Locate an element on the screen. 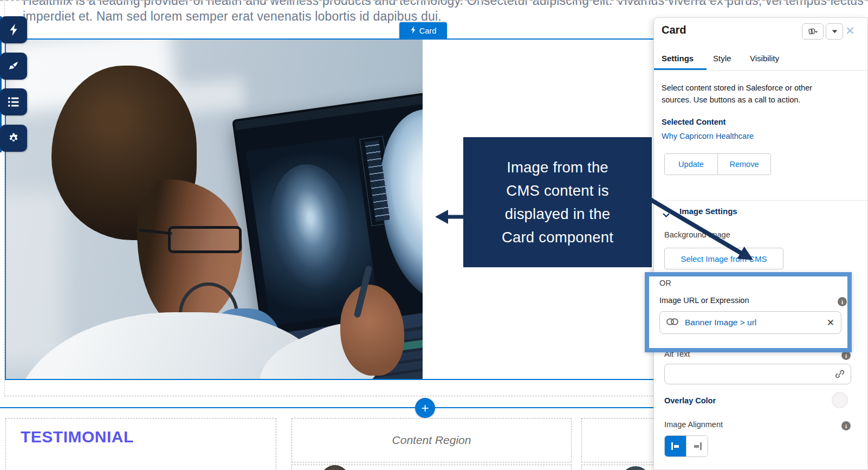 This screenshot has height=470, width=868. clear-expression-icon: ✕ is located at coordinates (831, 323).